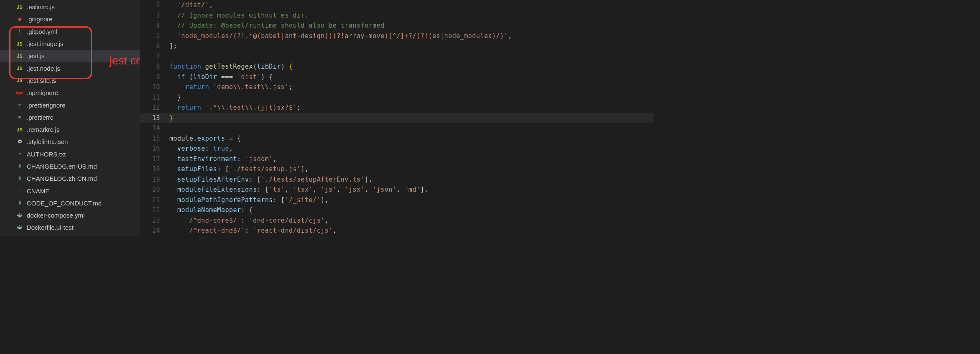 The width and height of the screenshot is (980, 354). Describe the element at coordinates (397, 128) in the screenshot. I see `code-line: 14` at that location.